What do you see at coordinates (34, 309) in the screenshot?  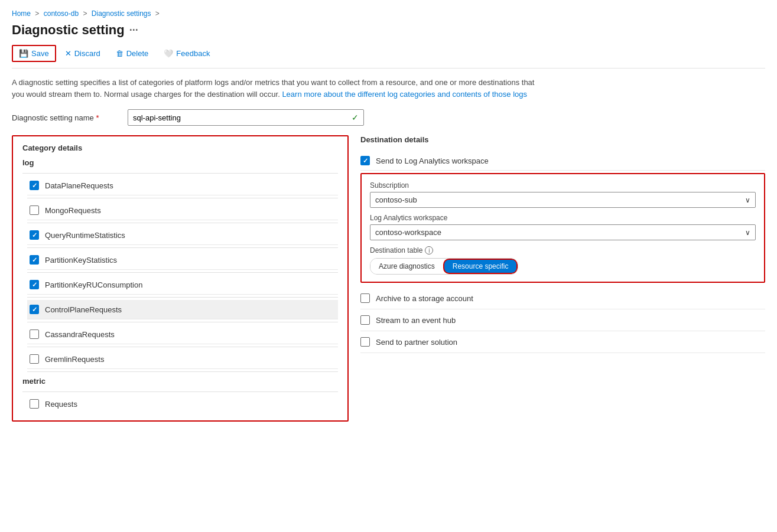 I see `log-item-checkbox-ControlPlaneRequests` at bounding box center [34, 309].